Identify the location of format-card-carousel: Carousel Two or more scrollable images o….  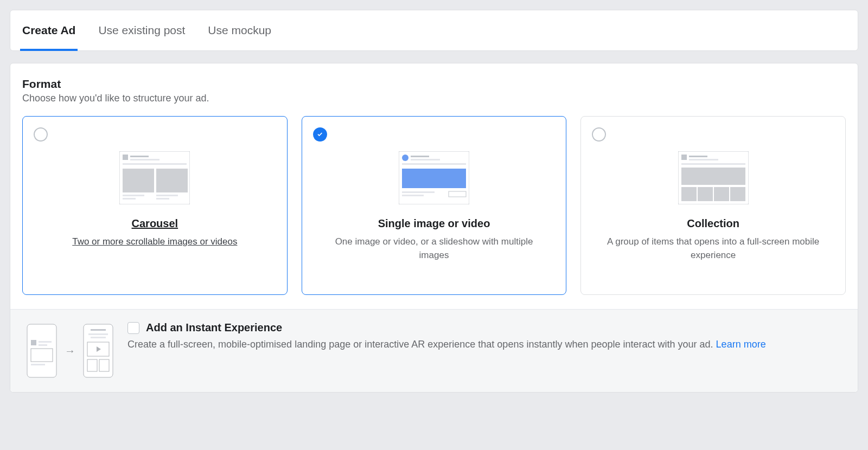
(155, 205).